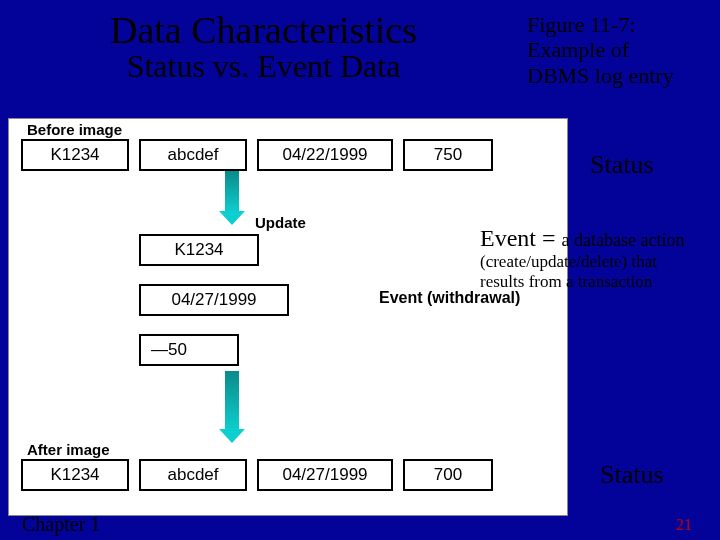 This screenshot has width=720, height=540. Describe the element at coordinates (600, 282) in the screenshot. I see `event-rest2: results from a transaction` at that location.